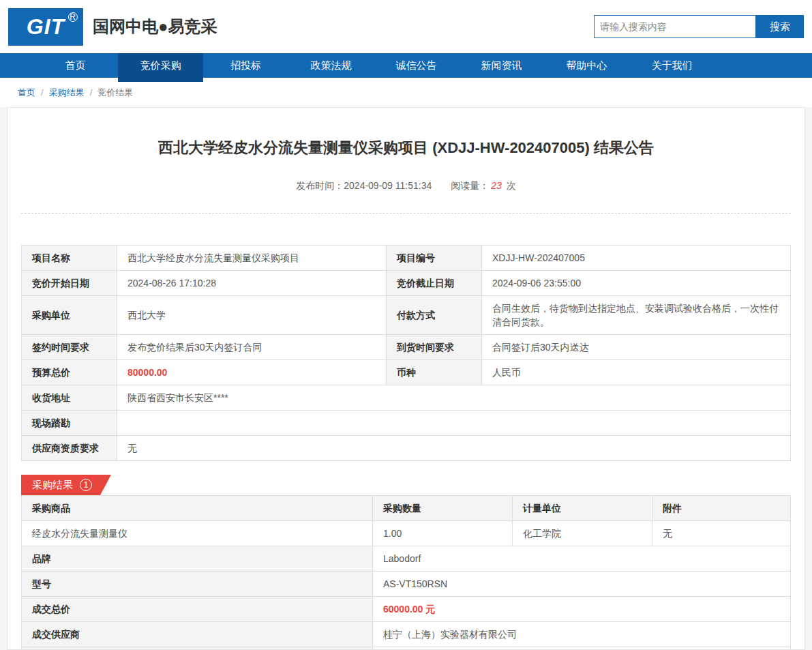  Describe the element at coordinates (780, 27) in the screenshot. I see `search-button: 搜索` at that location.